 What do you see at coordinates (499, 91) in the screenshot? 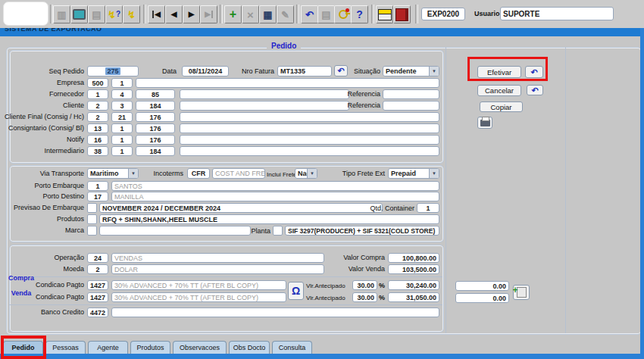
I see `cancelar-button: Cancelar` at bounding box center [499, 91].